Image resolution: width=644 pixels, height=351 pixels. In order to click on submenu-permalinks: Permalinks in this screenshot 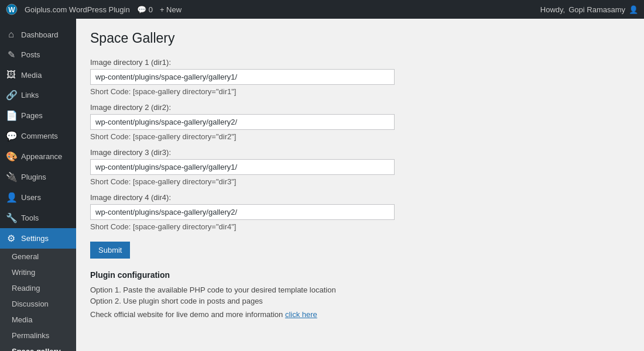, I will do `click(38, 336)`.